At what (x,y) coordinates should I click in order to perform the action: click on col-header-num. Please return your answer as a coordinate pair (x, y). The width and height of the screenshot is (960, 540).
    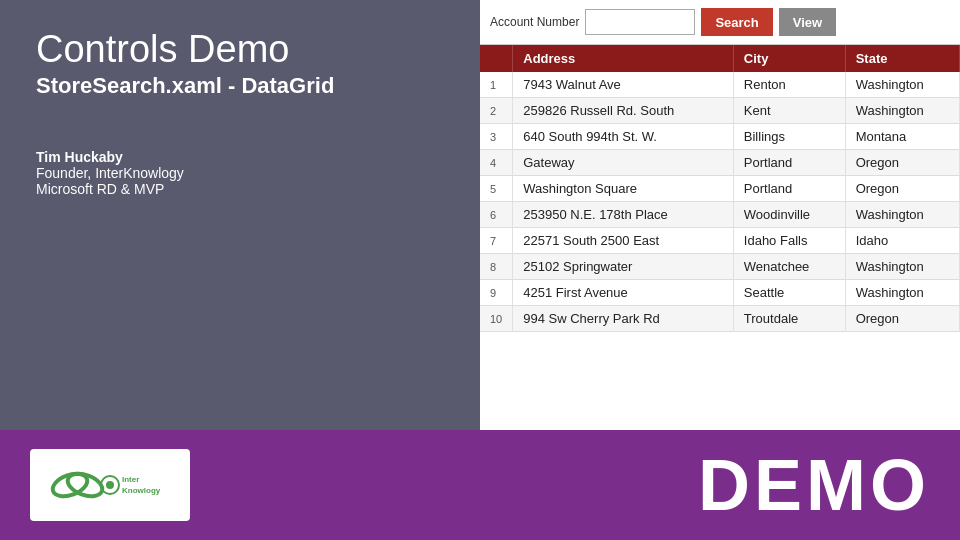
    Looking at the image, I should click on (496, 58).